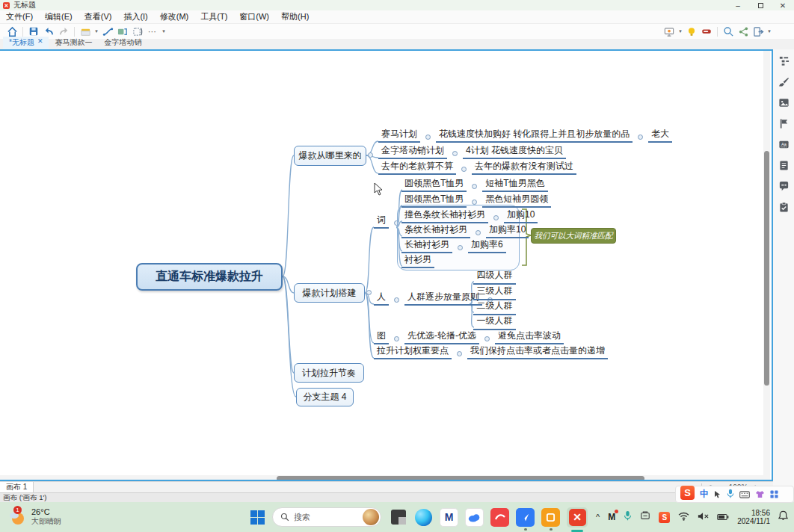  I want to click on canvas-tab-1: 画布 1, so click(16, 487).